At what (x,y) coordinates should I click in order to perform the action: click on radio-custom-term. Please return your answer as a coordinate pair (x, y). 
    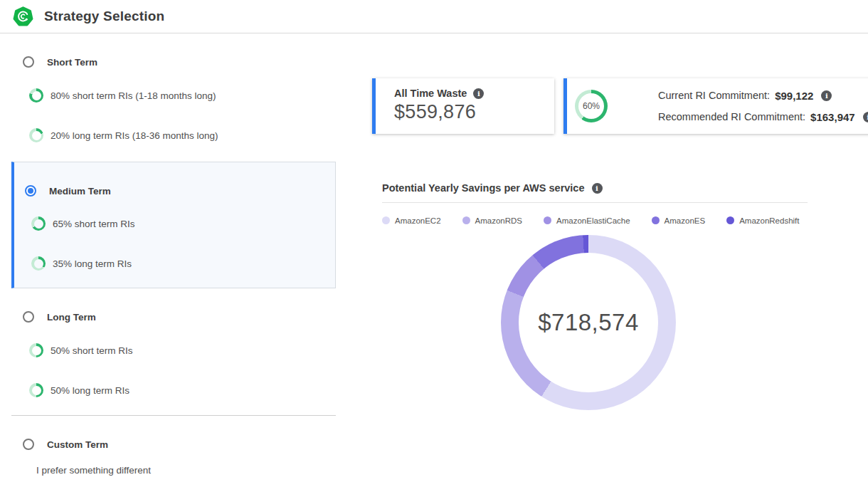
    Looking at the image, I should click on (28, 444).